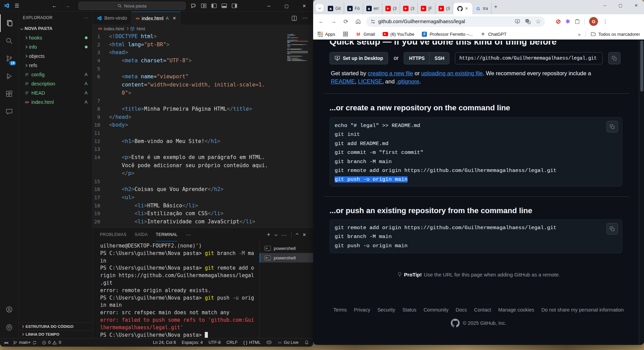 This screenshot has width=644, height=350. I want to click on repo-url-field: https://github.com/Guilhermemagalhaess/l…, so click(529, 58).